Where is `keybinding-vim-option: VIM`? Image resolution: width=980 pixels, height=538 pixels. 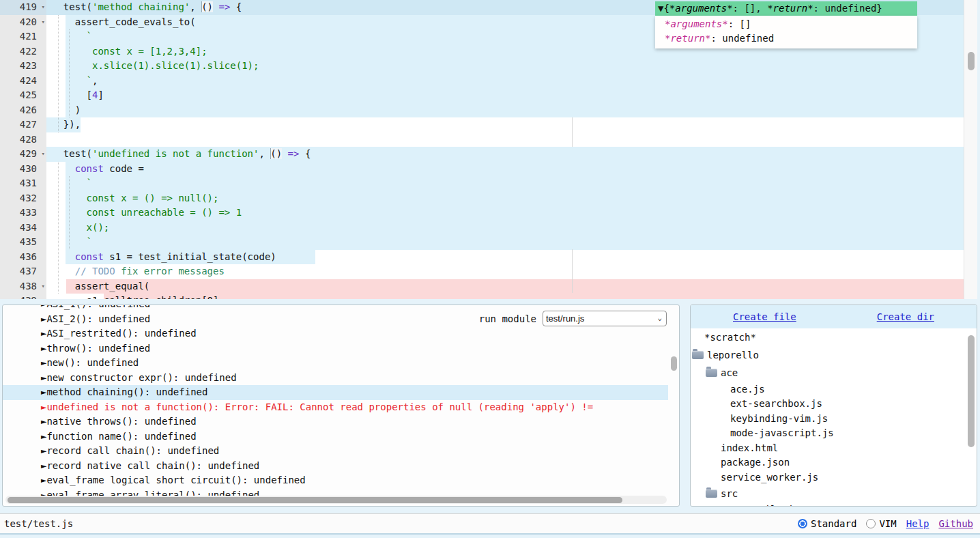 keybinding-vim-option: VIM is located at coordinates (881, 524).